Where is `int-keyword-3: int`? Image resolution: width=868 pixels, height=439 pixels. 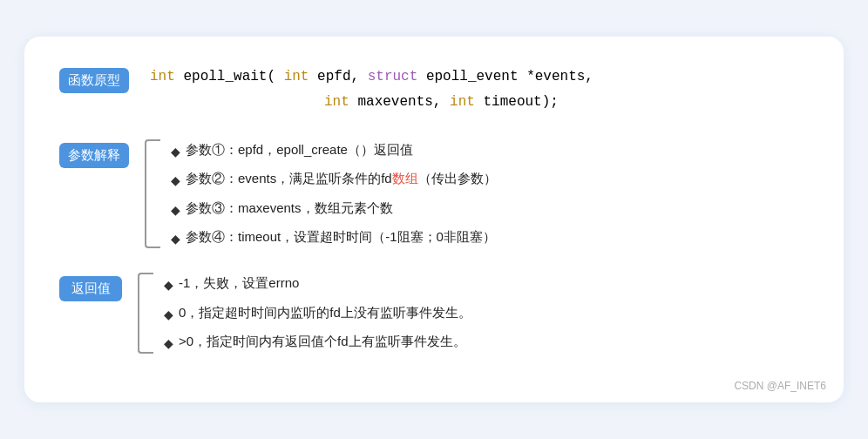 int-keyword-3: int is located at coordinates (336, 102).